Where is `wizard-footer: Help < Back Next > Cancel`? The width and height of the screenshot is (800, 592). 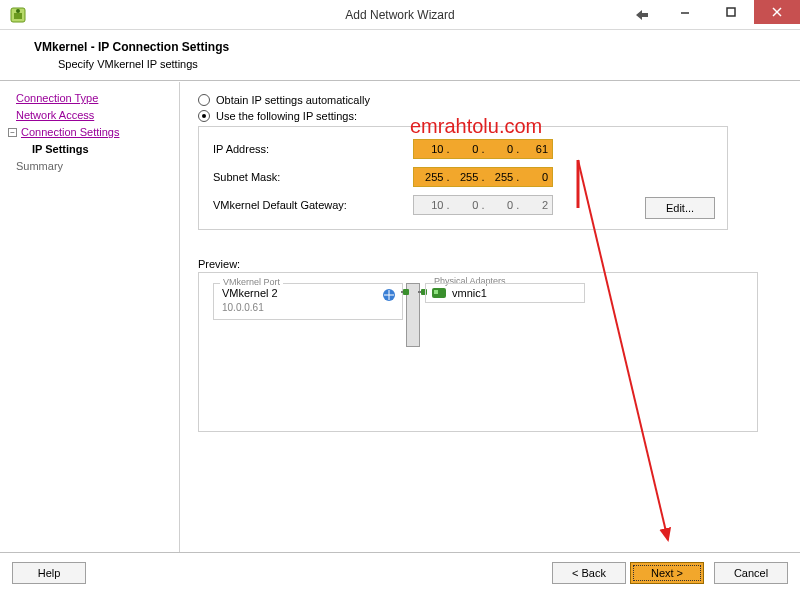
wizard-footer: Help < Back Next > Cancel is located at coordinates (400, 572).